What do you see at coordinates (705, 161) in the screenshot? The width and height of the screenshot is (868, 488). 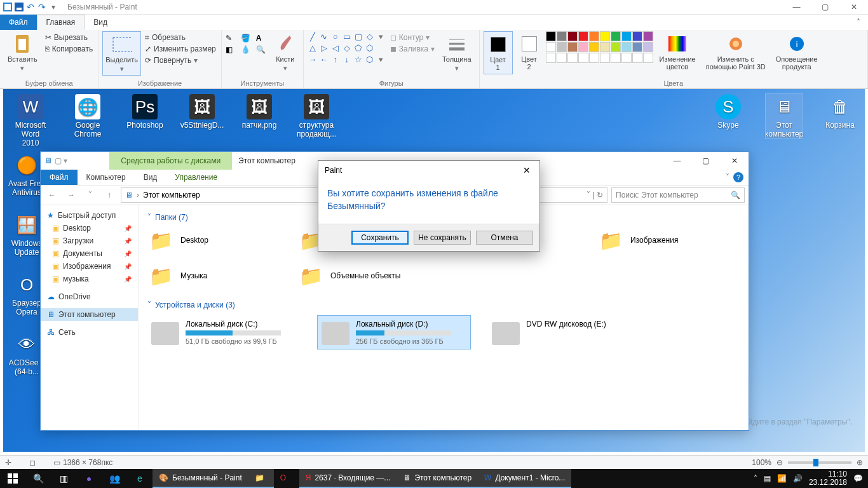 I see `explorer-maximize: ▢` at bounding box center [705, 161].